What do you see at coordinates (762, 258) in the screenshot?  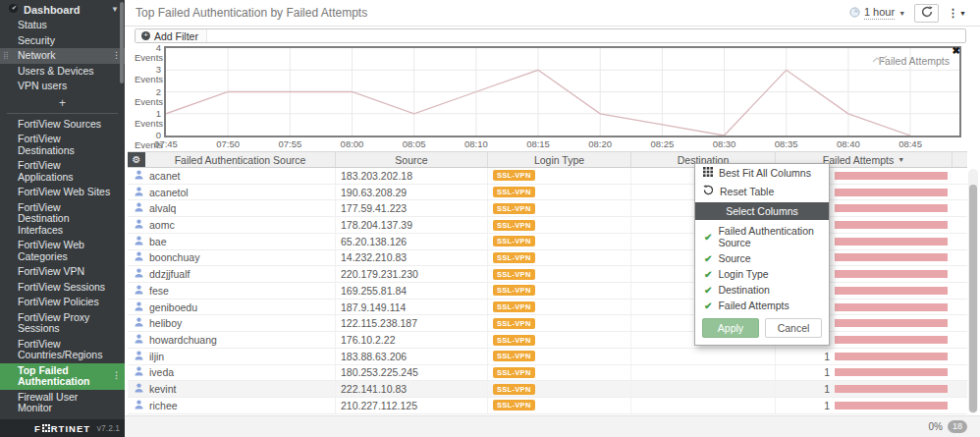 I see `column-toggle-source: ✔Source` at bounding box center [762, 258].